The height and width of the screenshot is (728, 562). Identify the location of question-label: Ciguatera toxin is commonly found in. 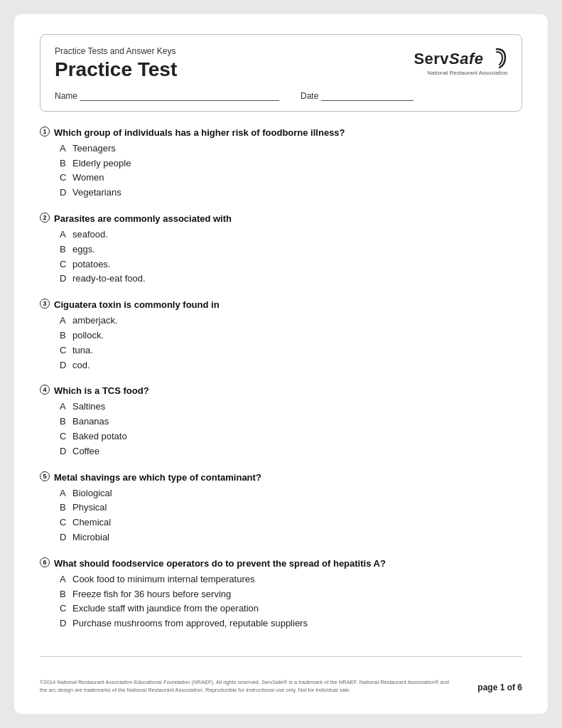
(136, 304).